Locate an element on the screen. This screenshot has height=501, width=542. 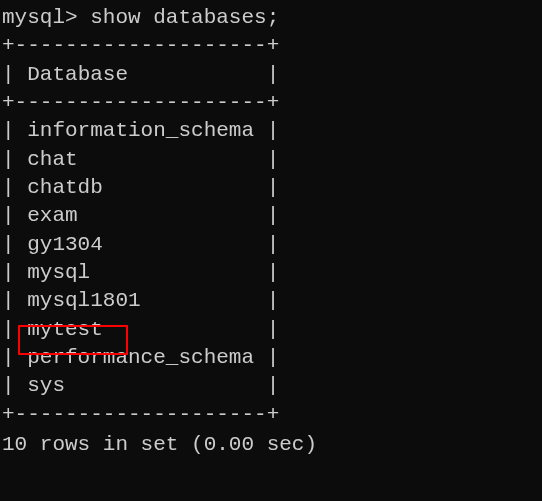
table-row: | sys | is located at coordinates (271, 386).